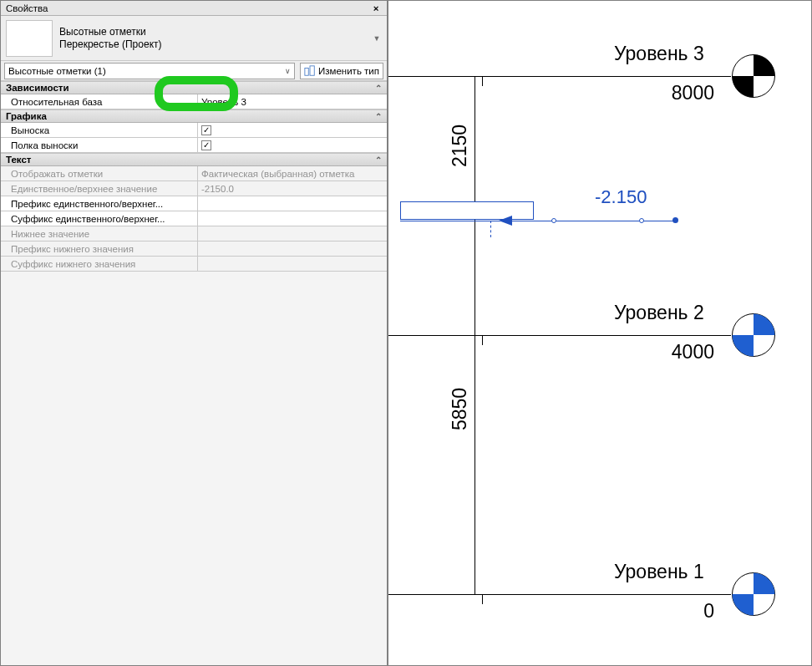 The width and height of the screenshot is (812, 666). Describe the element at coordinates (459, 409) in the screenshot. I see `dimension-value: 5850` at that location.